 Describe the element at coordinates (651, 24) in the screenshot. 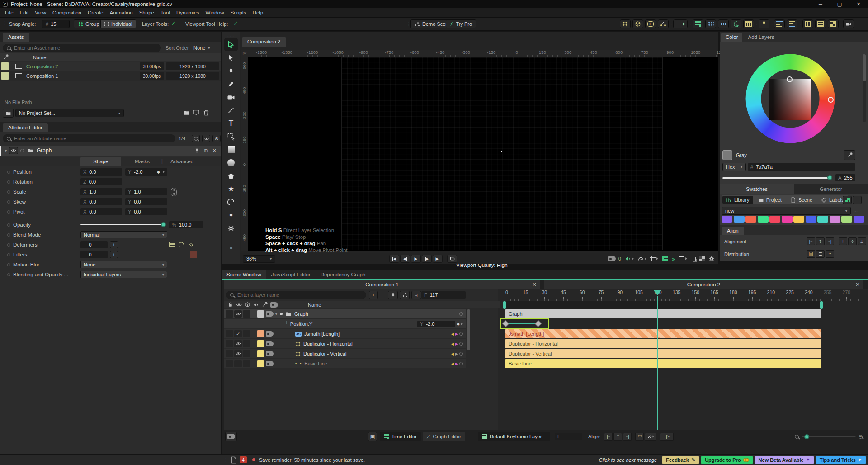

I see `forge-tool-icon: F` at that location.